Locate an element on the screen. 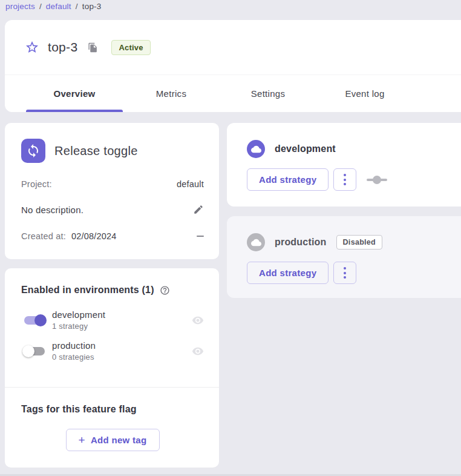 The height and width of the screenshot is (476, 461). copy-icon is located at coordinates (93, 47).